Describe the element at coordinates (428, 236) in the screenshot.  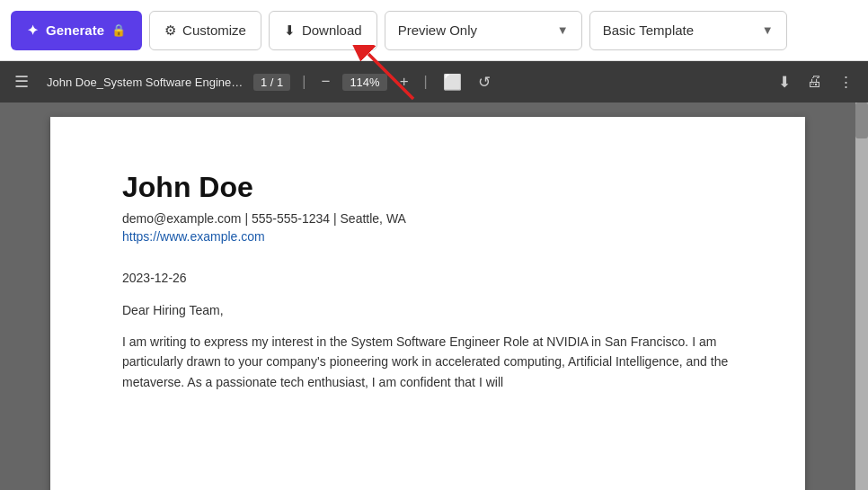
I see `letter-link: https://www.example.com` at that location.